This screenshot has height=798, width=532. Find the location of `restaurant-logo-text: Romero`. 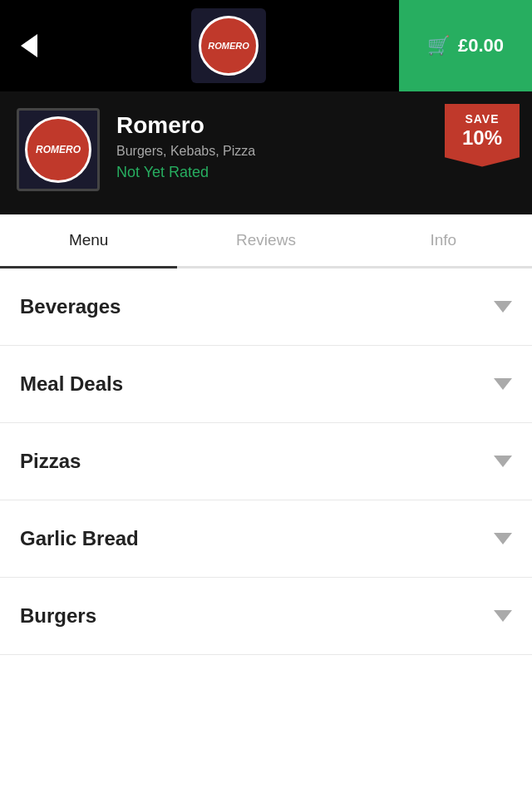

restaurant-logo-text: Romero is located at coordinates (58, 150).